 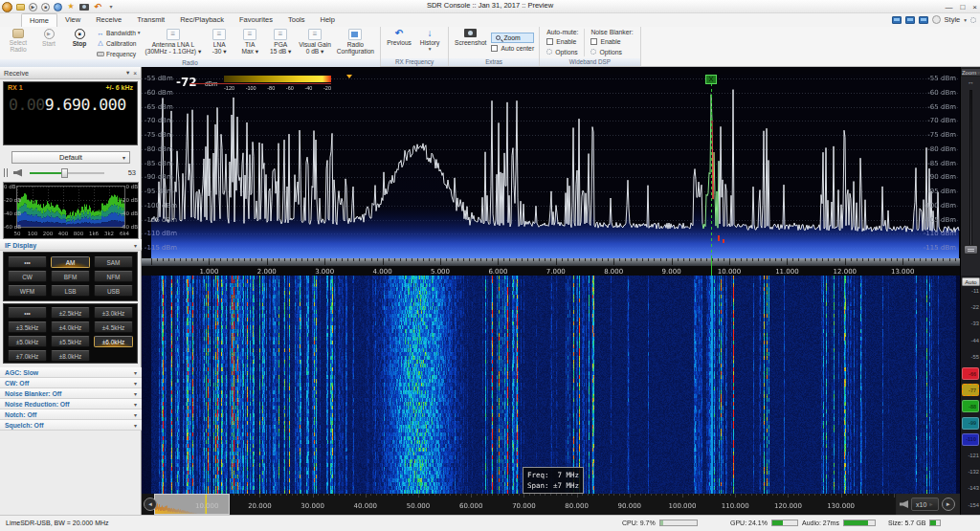 I want to click on mode-: •••, so click(x=27, y=262).